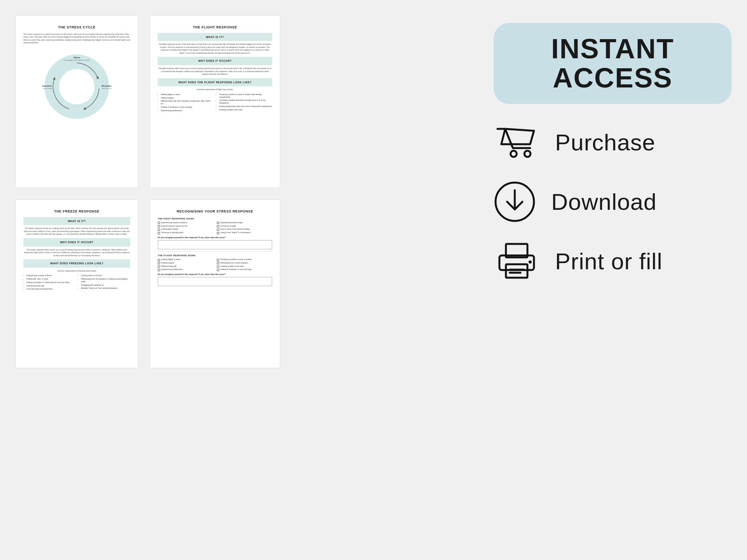  Describe the element at coordinates (77, 242) in the screenshot. I see `freeze-why-box: WHY DOES IT OCCUR?` at that location.